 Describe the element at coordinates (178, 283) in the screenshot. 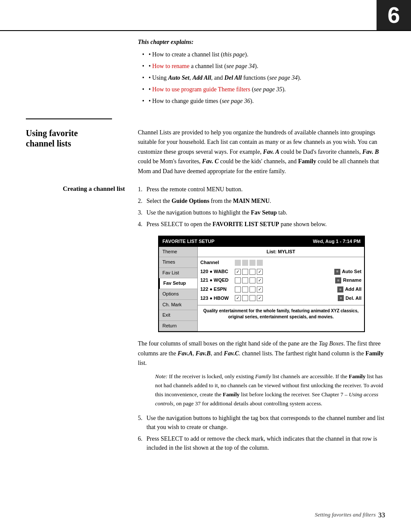

I see `sidebar-item-favsetup: Fav Setup` at that location.